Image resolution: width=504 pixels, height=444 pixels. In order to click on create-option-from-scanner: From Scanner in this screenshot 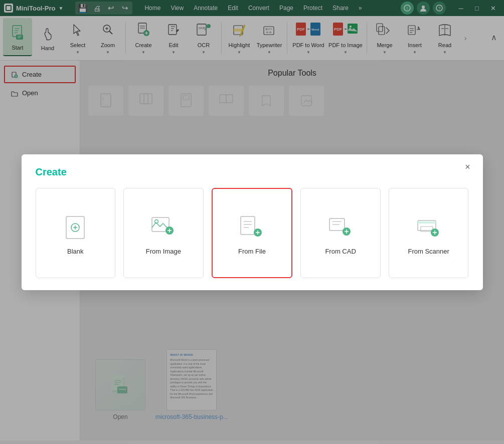, I will do `click(429, 233)`.